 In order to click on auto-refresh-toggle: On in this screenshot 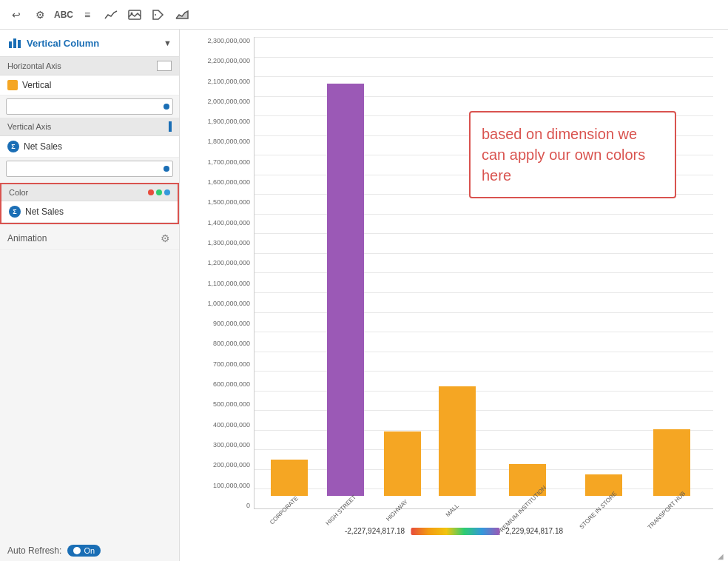, I will do `click(84, 551)`.